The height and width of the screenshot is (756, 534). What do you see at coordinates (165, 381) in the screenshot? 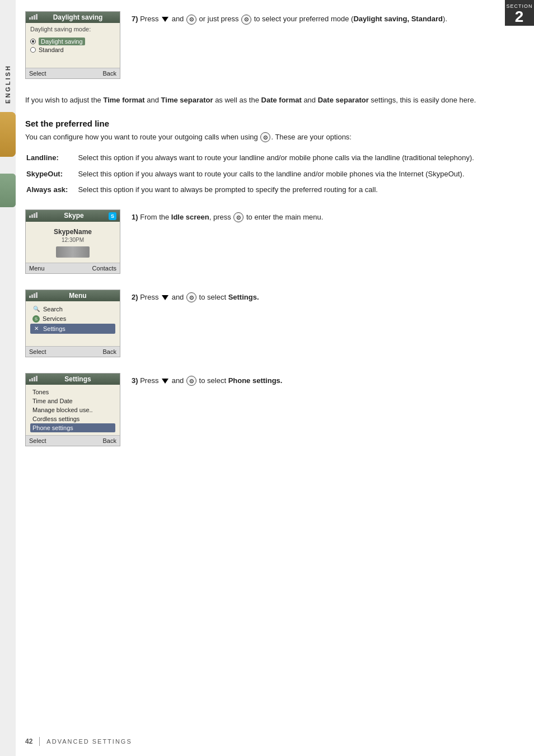
I see `step3-arrow-icon` at bounding box center [165, 381].